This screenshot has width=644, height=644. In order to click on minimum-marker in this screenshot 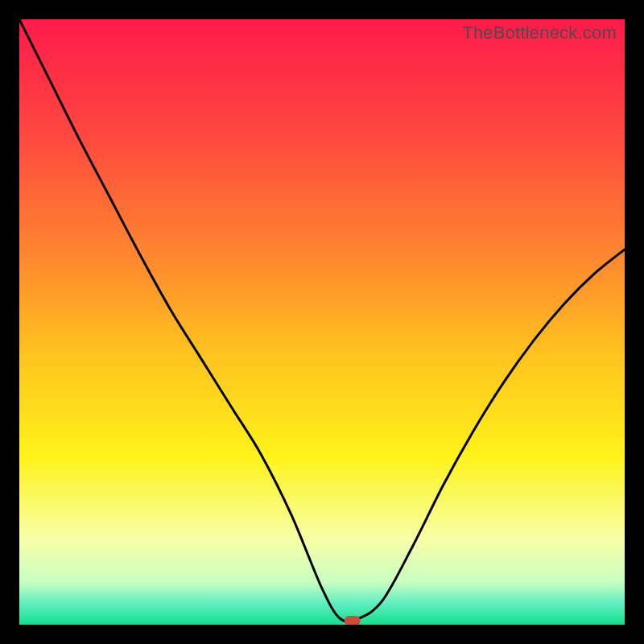, I will do `click(353, 620)`.